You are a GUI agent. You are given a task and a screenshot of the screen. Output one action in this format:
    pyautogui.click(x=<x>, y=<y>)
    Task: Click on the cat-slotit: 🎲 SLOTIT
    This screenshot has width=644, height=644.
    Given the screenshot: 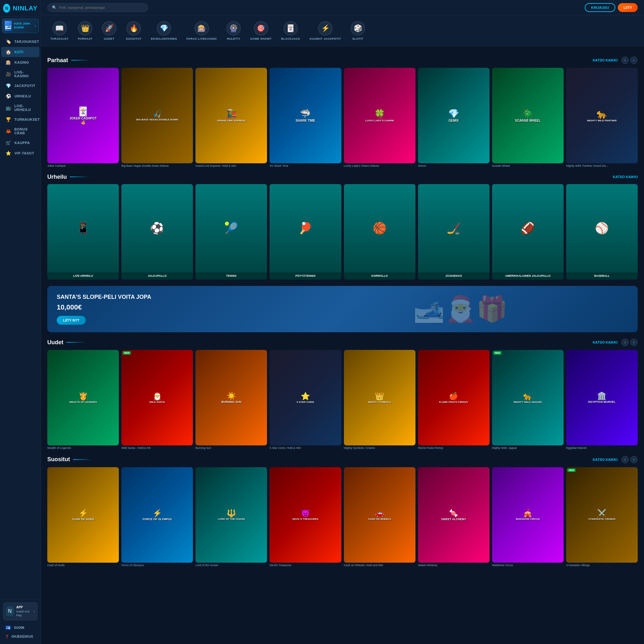 What is the action you would take?
    pyautogui.click(x=358, y=31)
    